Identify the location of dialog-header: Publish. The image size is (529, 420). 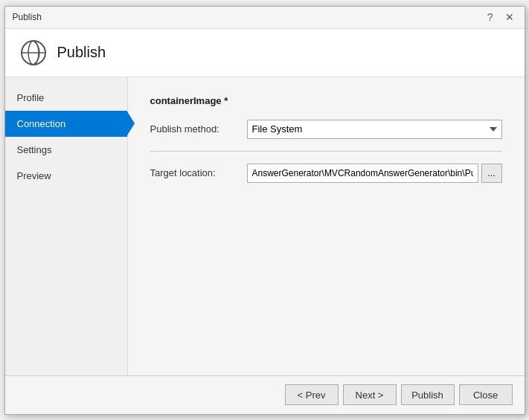
(265, 54).